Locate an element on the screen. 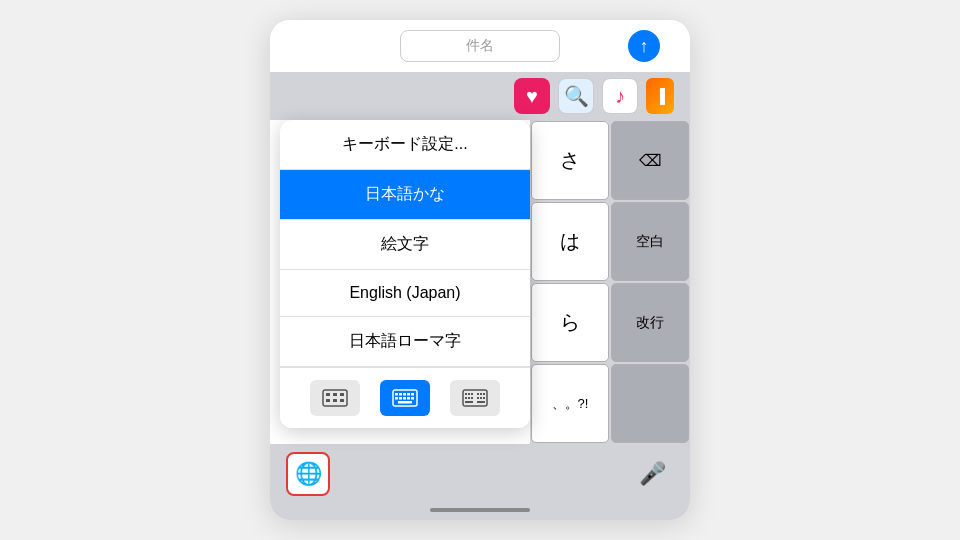 The image size is (960, 540). home-bar is located at coordinates (480, 510).